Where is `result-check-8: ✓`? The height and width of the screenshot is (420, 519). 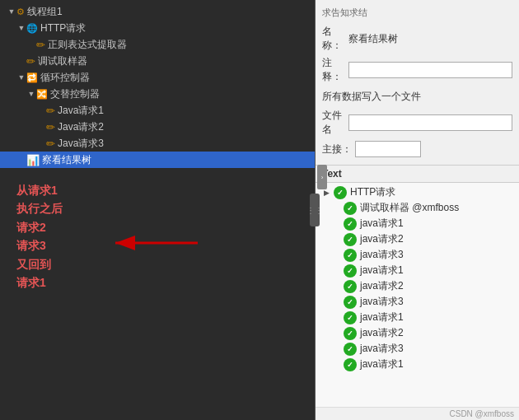
result-check-8: ✓ is located at coordinates (350, 334).